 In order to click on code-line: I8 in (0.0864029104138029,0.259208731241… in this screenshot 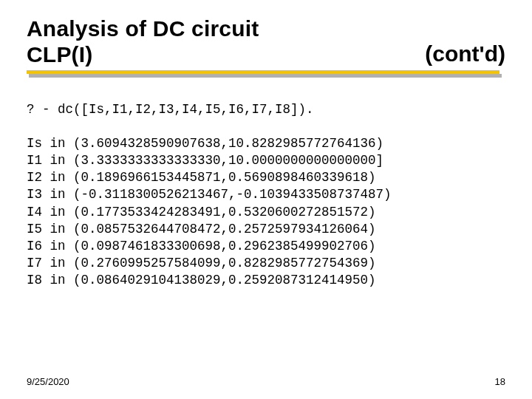, I will do `click(201, 280)`.